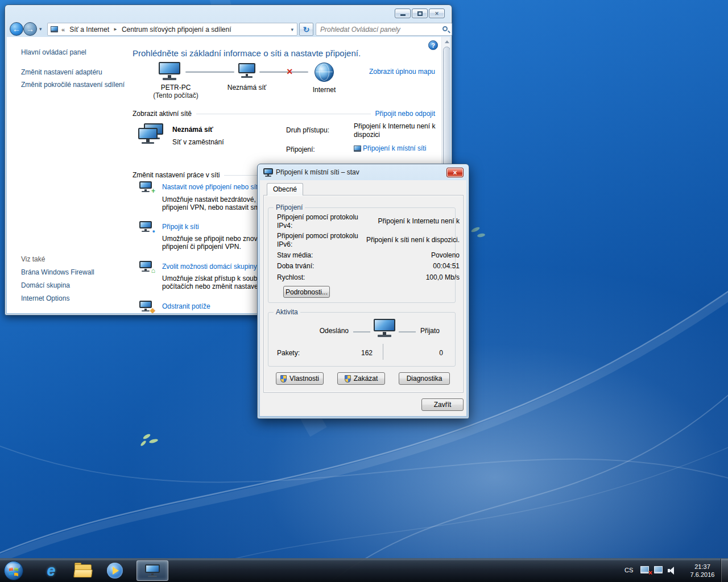 The image size is (728, 582). Describe the element at coordinates (725, 571) in the screenshot. I see `show-desktop-button` at that location.